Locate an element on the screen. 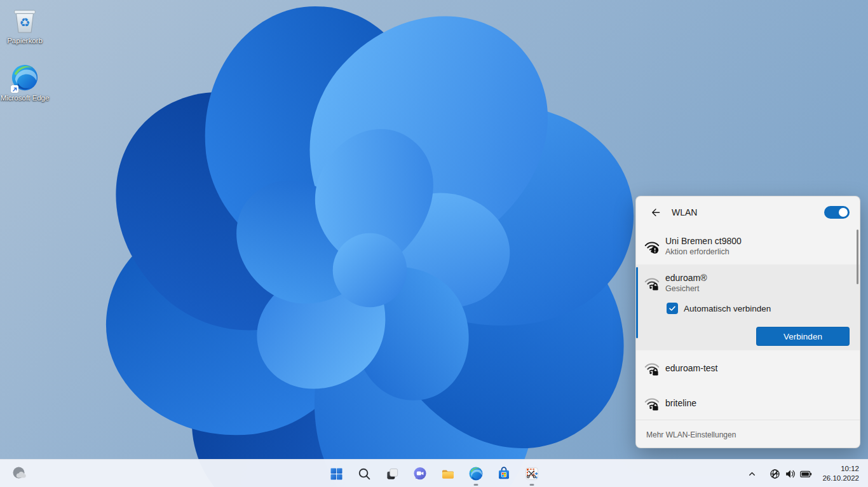 The height and width of the screenshot is (487, 868). auto-connect-label: Automatisch verbinden is located at coordinates (727, 309).